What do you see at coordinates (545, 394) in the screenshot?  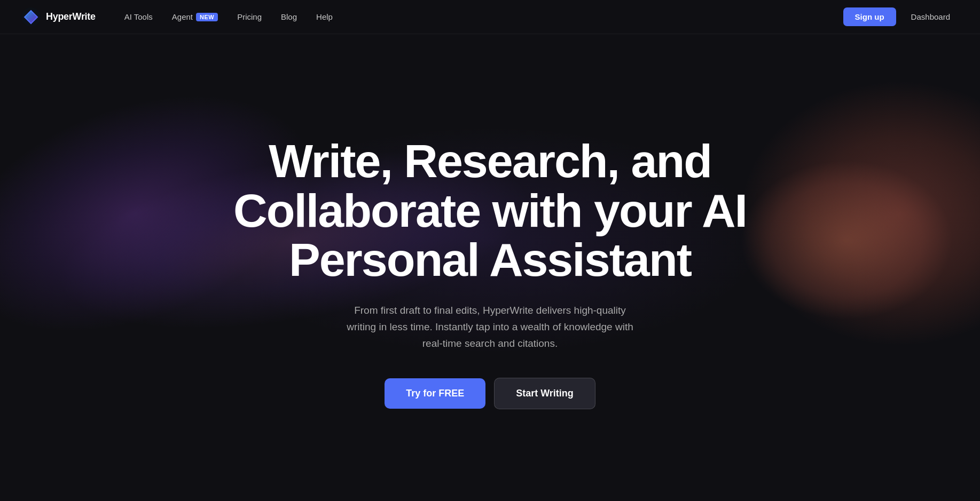 I see `start-writing-button: Start Writing` at bounding box center [545, 394].